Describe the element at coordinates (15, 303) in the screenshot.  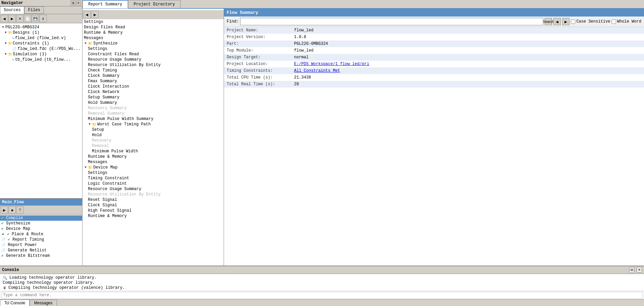
I see `tab-tcl-console: Tcl Console` at that location.